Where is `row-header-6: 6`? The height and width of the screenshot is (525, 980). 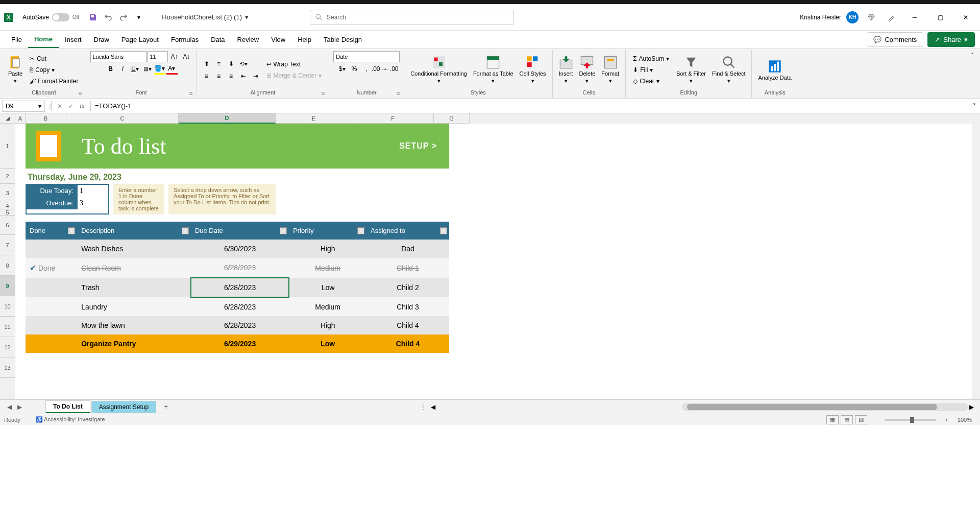 row-header-6: 6 is located at coordinates (8, 225).